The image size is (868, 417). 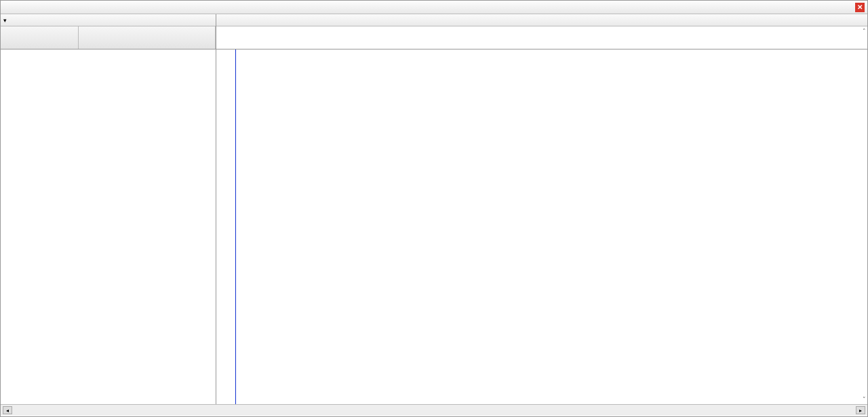 I want to click on scroll-up-icon: ˄, so click(x=864, y=31).